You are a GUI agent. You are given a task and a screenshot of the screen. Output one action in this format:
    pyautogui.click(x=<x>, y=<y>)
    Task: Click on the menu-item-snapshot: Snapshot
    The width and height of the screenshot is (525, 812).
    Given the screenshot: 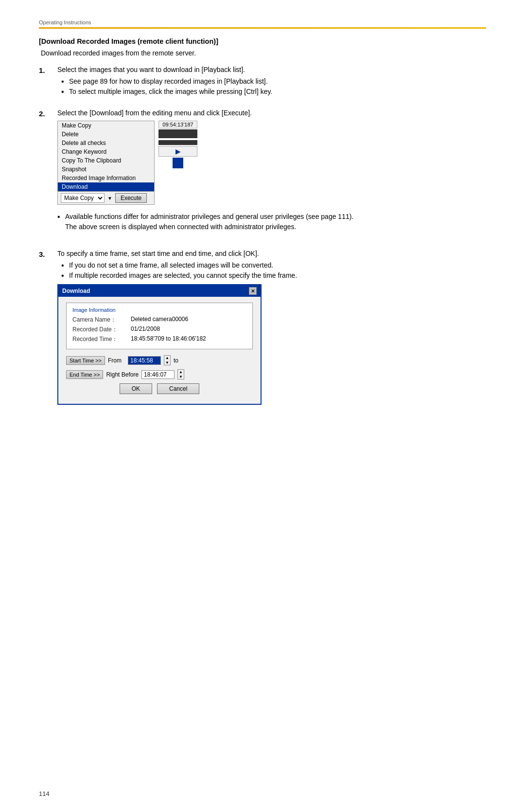 What is the action you would take?
    pyautogui.click(x=106, y=169)
    